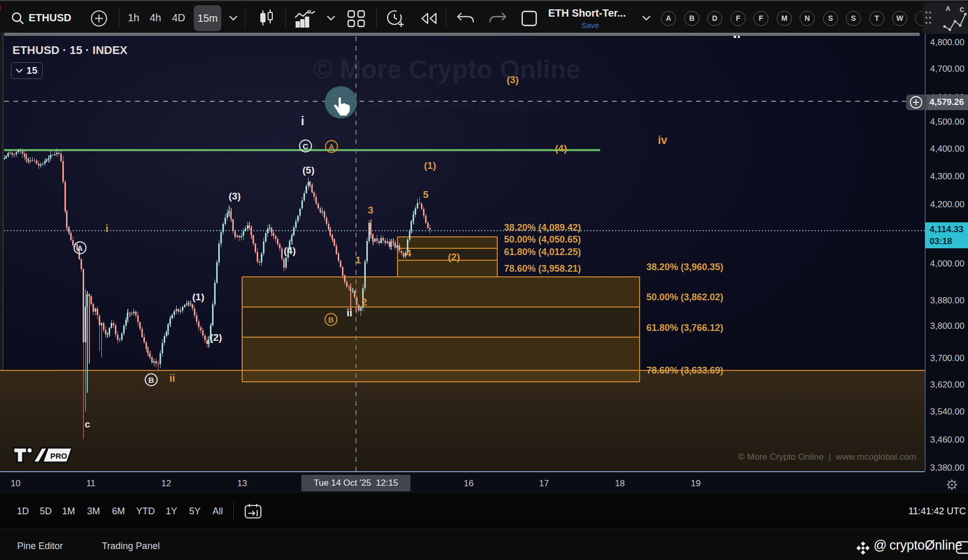 The width and height of the screenshot is (968, 560). I want to click on svg-text:MCO Global | www.mcoglobal.c: MCO Global | www.mcoglobal.com, so click(462, 105).